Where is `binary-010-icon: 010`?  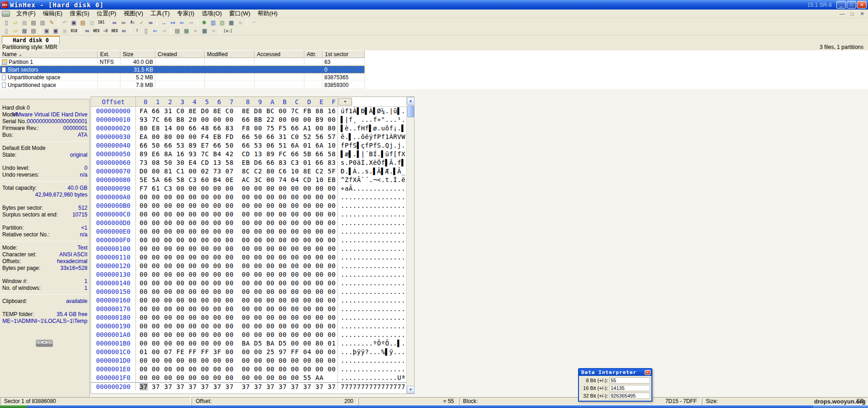 binary-010-icon: 010 is located at coordinates (74, 31).